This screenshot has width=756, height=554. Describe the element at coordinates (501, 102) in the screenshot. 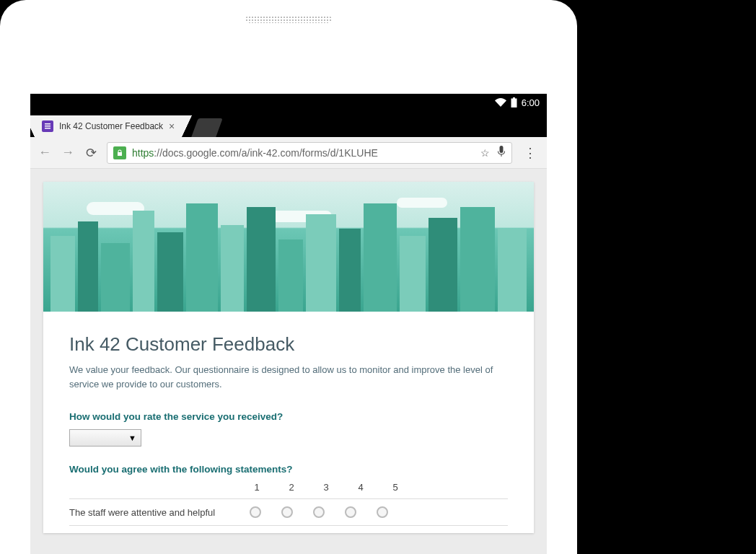

I see `wifi-icon` at that location.